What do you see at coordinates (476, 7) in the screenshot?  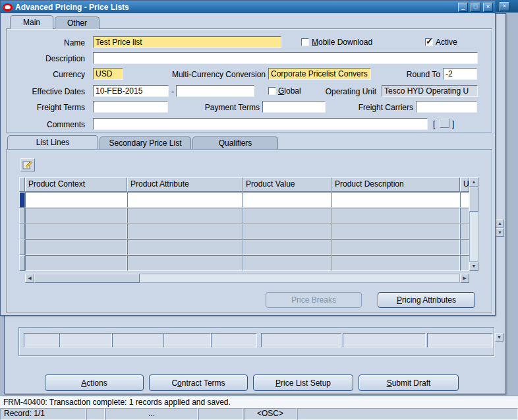 I see `restore-icon: □` at bounding box center [476, 7].